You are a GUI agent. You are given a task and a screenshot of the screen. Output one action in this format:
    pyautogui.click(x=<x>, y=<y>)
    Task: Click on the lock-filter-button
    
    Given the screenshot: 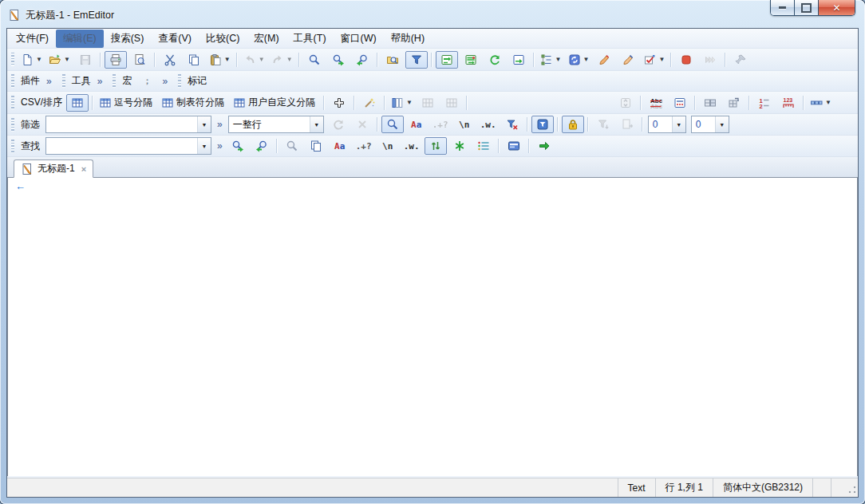 What is the action you would take?
    pyautogui.click(x=573, y=124)
    